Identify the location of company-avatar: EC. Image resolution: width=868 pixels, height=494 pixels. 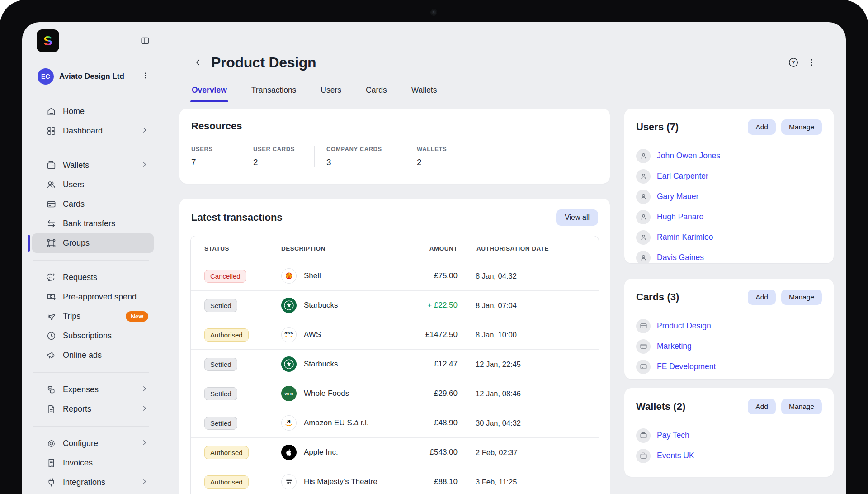
(46, 76).